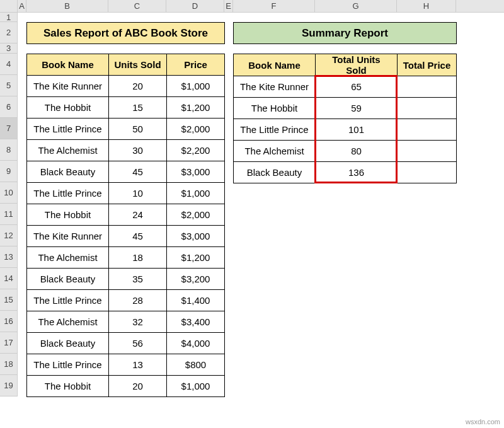 Image resolution: width=504 pixels, height=428 pixels. I want to click on row-header-12: 12, so click(9, 236).